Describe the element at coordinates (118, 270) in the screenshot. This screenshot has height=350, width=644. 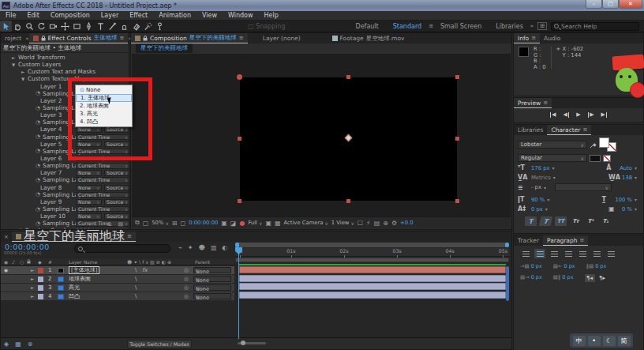
I see `layer-row: ◉ ► 1 [主体地球] \ fx ◎ None∨` at that location.